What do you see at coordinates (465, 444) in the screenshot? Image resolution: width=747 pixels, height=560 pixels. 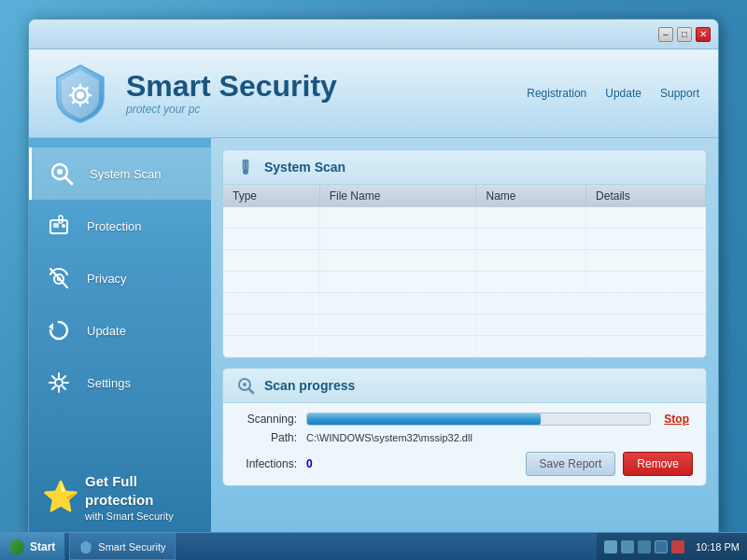 I see `progress-content: Scanning: Stop Path: C:\WINDOWS\system32…` at bounding box center [465, 444].